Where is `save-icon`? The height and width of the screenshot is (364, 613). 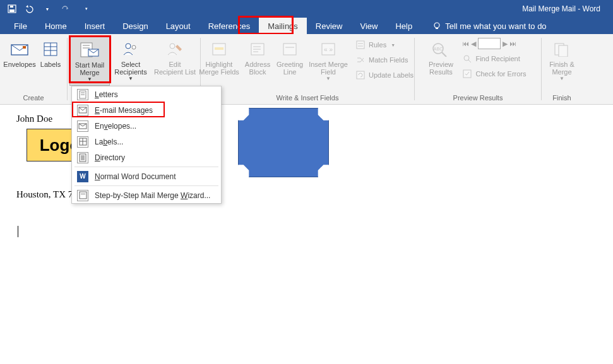 save-icon is located at coordinates (12, 9).